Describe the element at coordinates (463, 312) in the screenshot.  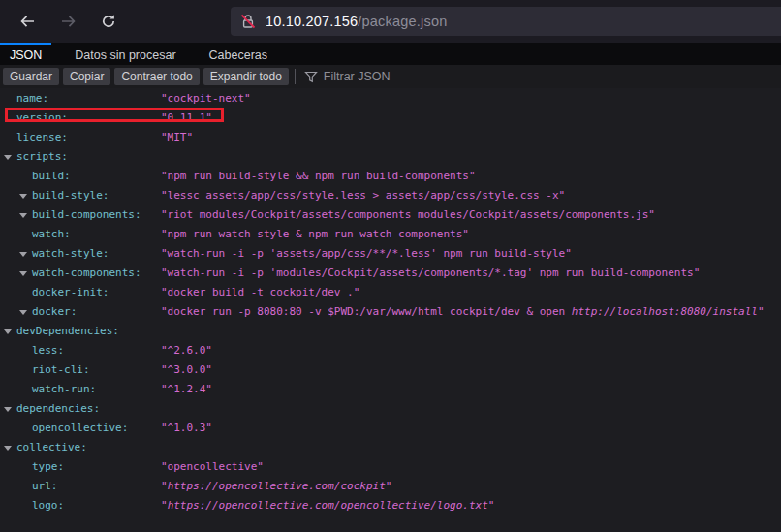
I see `json-value: "docker run -p 8080:80 -v $PWD:/var/www/…` at that location.